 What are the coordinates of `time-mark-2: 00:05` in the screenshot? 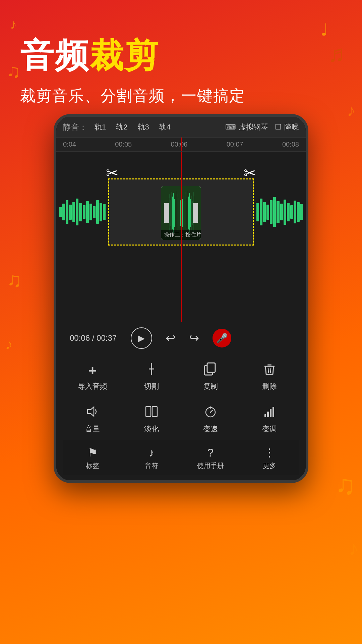 It's located at (123, 144).